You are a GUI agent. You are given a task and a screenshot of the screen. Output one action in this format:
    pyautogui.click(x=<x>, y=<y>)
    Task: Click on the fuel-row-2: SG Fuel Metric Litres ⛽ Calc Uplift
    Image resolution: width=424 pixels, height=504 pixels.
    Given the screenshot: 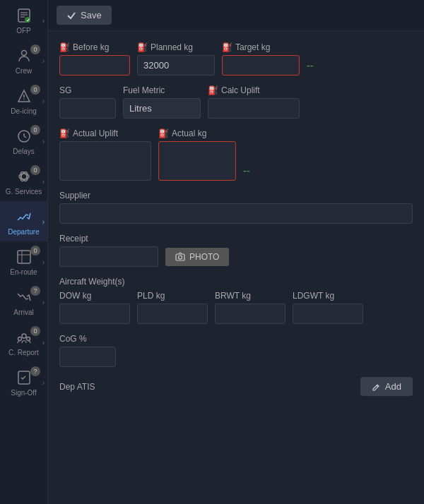 What is the action you would take?
    pyautogui.click(x=236, y=102)
    